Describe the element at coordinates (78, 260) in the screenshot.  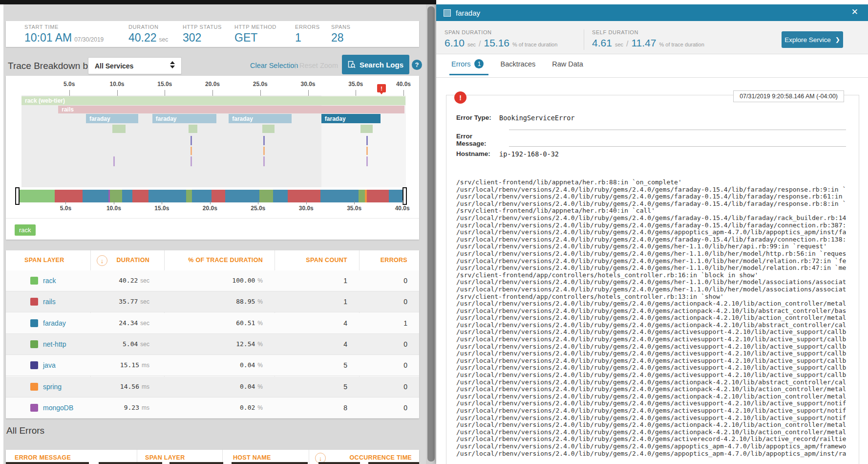
I see `col-duration: DURATION` at that location.